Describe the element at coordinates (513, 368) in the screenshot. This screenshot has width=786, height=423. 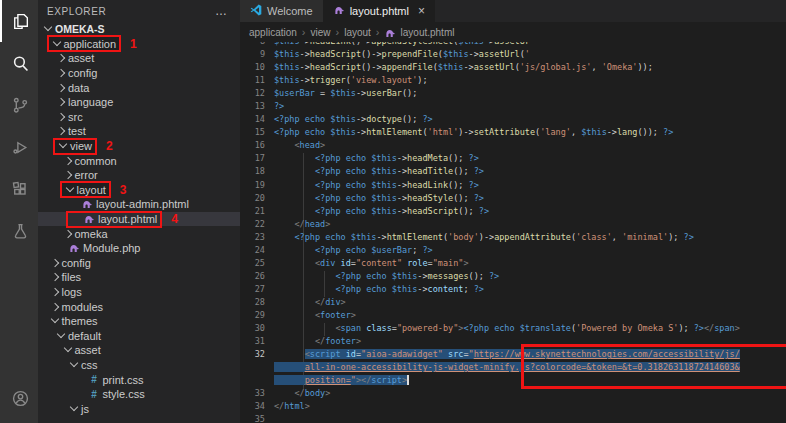
I see `code-line: all-in-one-accessibility-js-widget-minif…` at that location.